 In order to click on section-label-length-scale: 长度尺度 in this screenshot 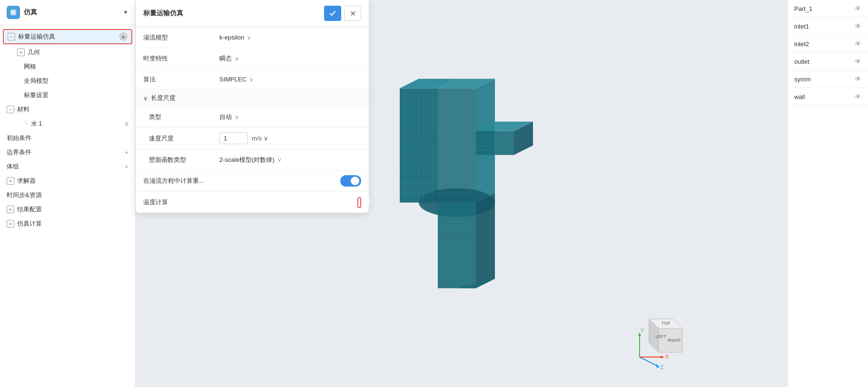, I will do `click(163, 98)`.